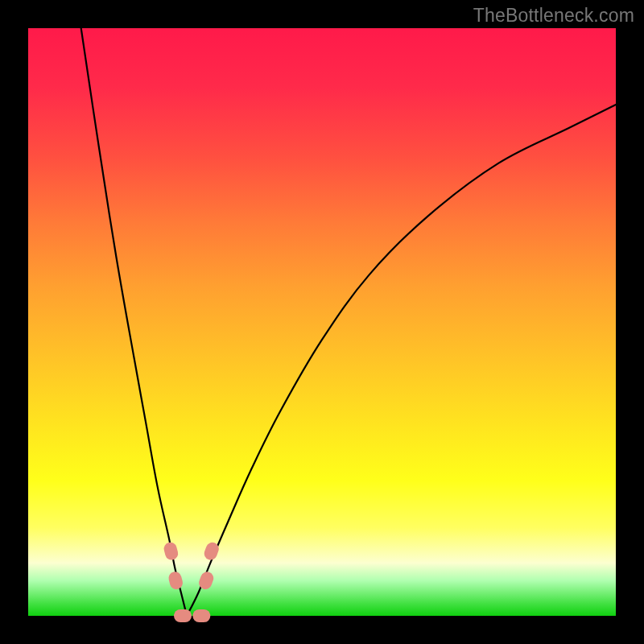  Describe the element at coordinates (175, 581) in the screenshot. I see `left-blob-lower` at that location.